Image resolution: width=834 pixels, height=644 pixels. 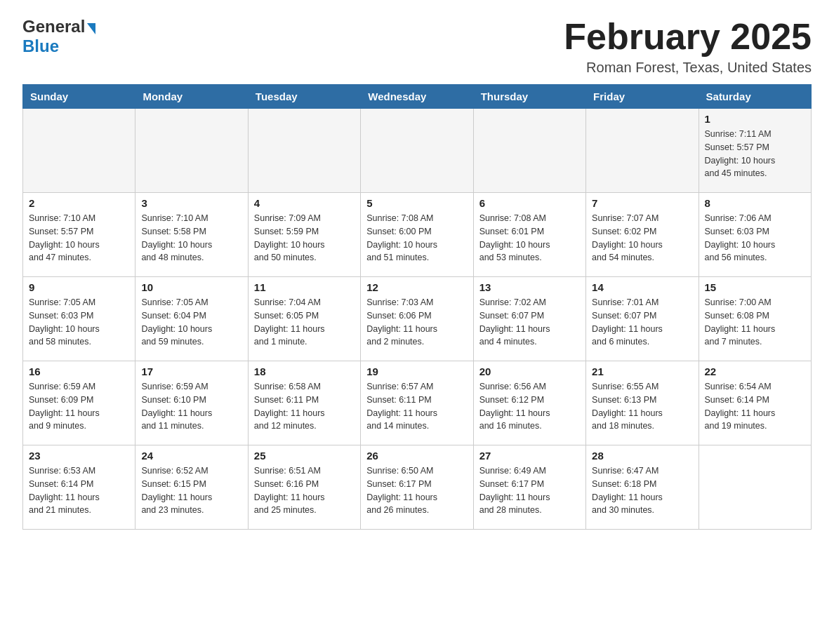 What do you see at coordinates (53, 27) in the screenshot?
I see `logo-general: General` at bounding box center [53, 27].